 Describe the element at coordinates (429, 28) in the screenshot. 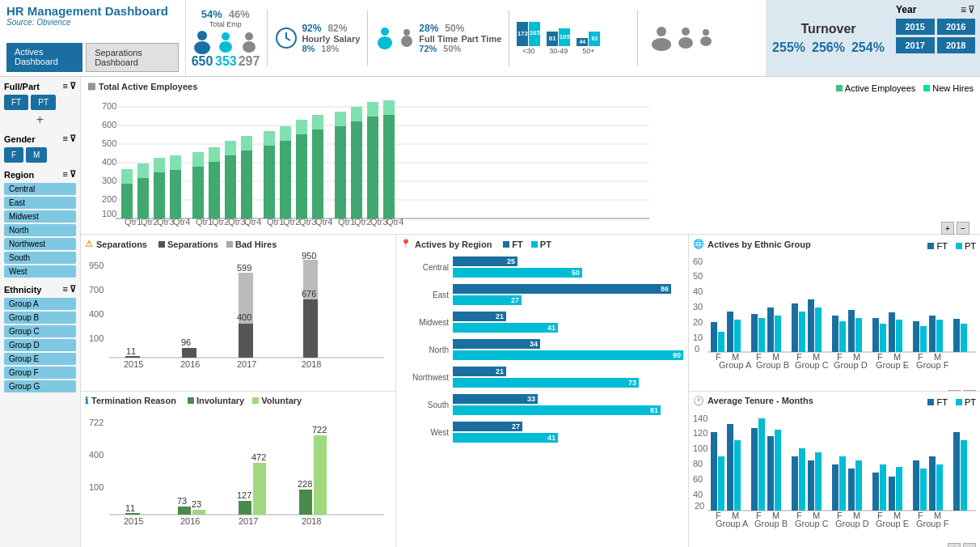

I see `ft-pct: 28%` at that location.